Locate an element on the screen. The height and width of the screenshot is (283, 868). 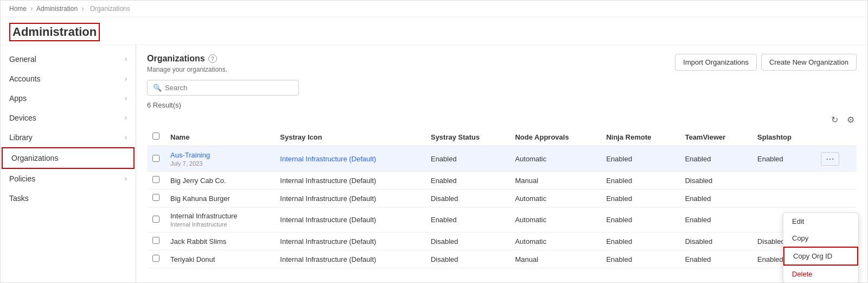
org-name-cell: Jack Rabbit Slims is located at coordinates (220, 241).